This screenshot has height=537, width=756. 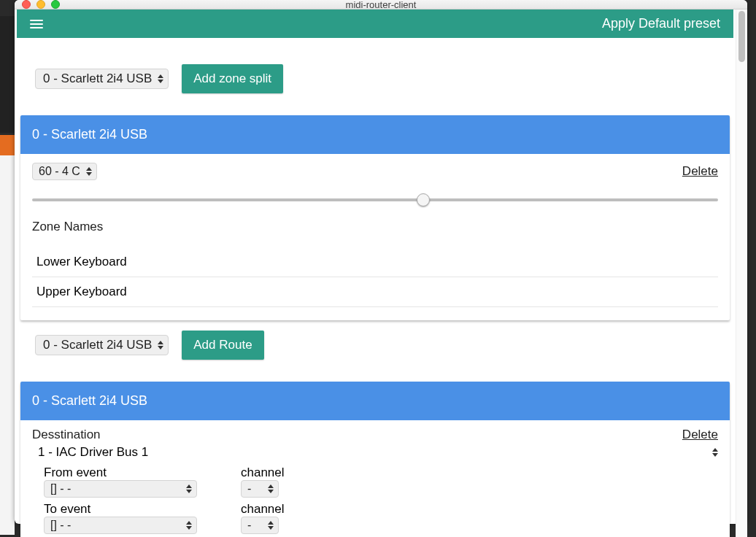 I want to click on from-event-label: From event, so click(x=120, y=473).